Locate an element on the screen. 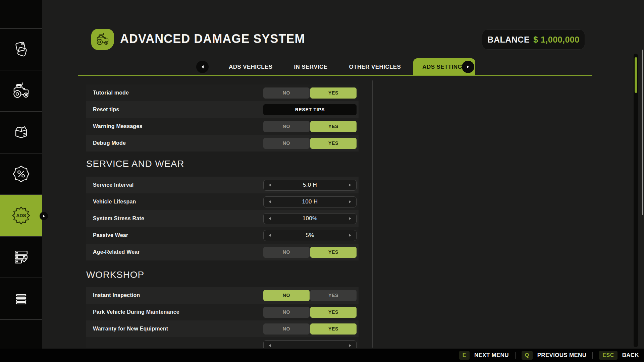 Image resolution: width=644 pixels, height=362 pixels. setting-label: Debug Mode is located at coordinates (178, 143).